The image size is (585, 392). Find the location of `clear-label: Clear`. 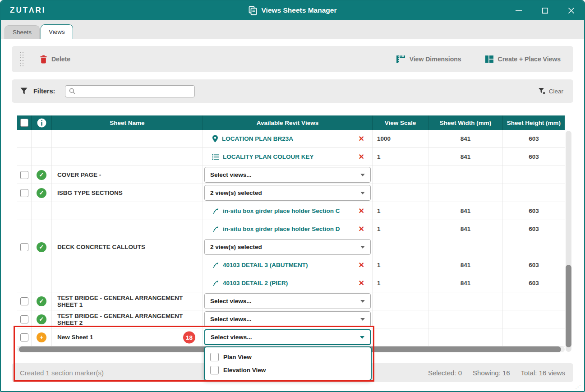

clear-label: Clear is located at coordinates (556, 91).